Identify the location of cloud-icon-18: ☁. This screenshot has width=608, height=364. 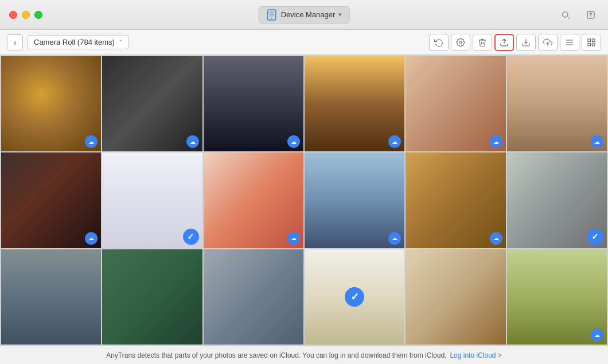
(597, 335).